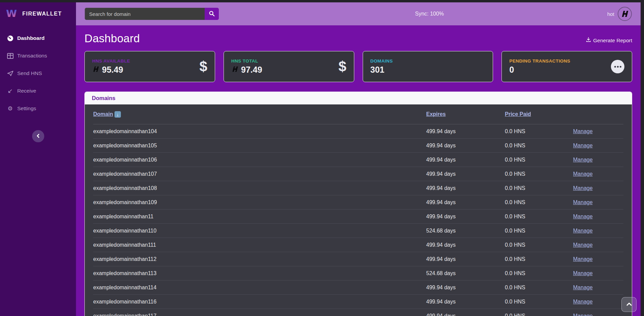 The image size is (644, 316). What do you see at coordinates (30, 73) in the screenshot?
I see `sidebar-item-label: Send HNS` at bounding box center [30, 73].